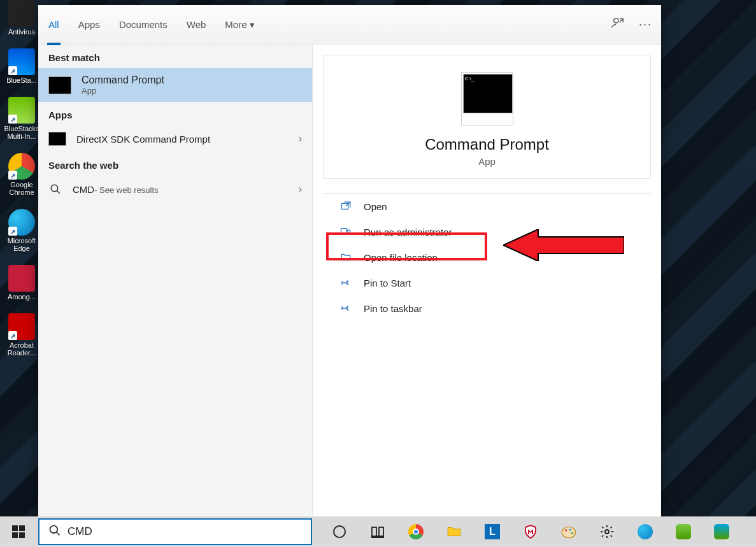 Image resolution: width=756 pixels, height=547 pixels. What do you see at coordinates (143, 25) in the screenshot?
I see `tab-documents: Documents` at bounding box center [143, 25].